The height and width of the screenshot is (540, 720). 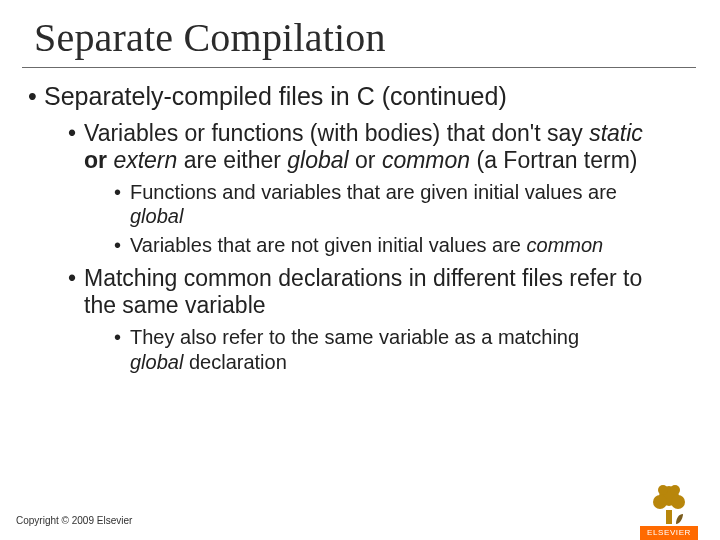 I want to click on slide-title: Separate Compilation, so click(x=377, y=38).